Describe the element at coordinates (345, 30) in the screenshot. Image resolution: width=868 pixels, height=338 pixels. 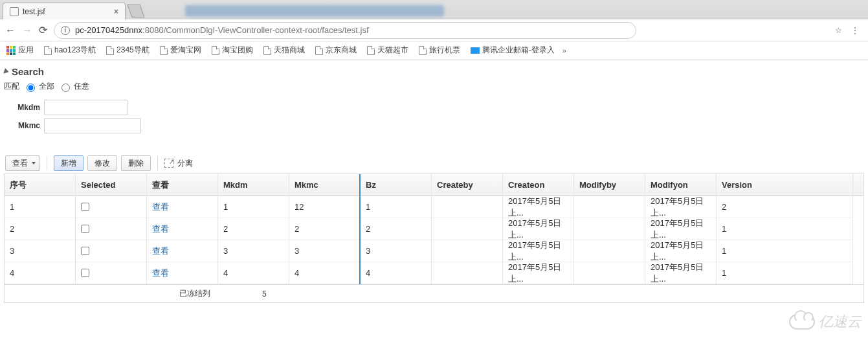
I see `address-bar: i pc-20170425dnnx:8080/CommonDlgI-ViewCo…` at that location.